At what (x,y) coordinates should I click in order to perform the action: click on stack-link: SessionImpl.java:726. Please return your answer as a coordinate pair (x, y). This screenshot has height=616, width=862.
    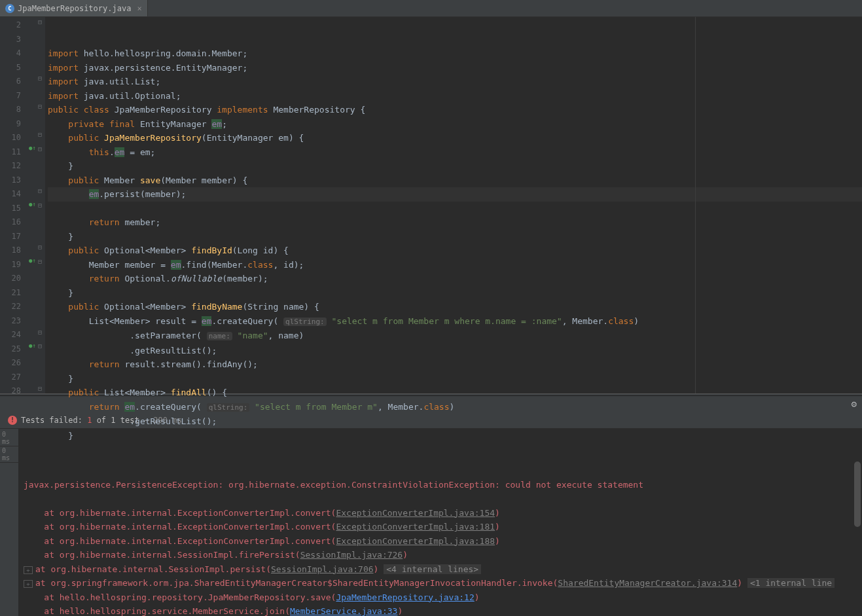
    Looking at the image, I should click on (352, 555).